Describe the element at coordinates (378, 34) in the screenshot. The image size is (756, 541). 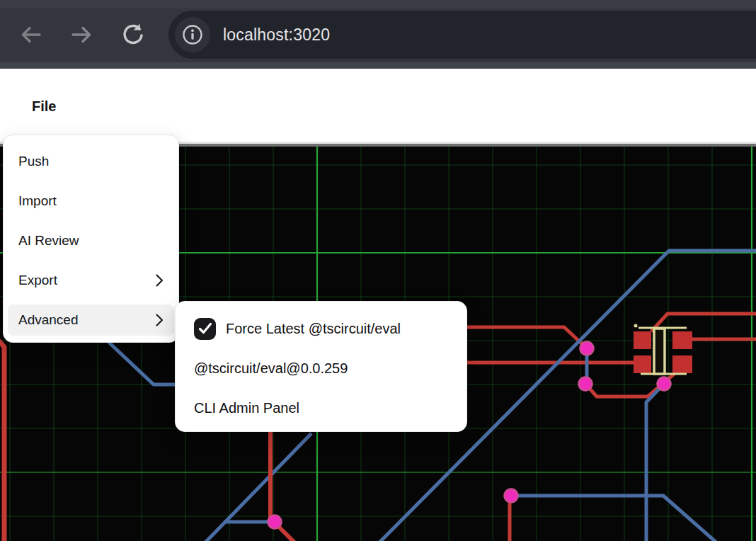
I see `browser-toolbar: localhost:3020` at that location.